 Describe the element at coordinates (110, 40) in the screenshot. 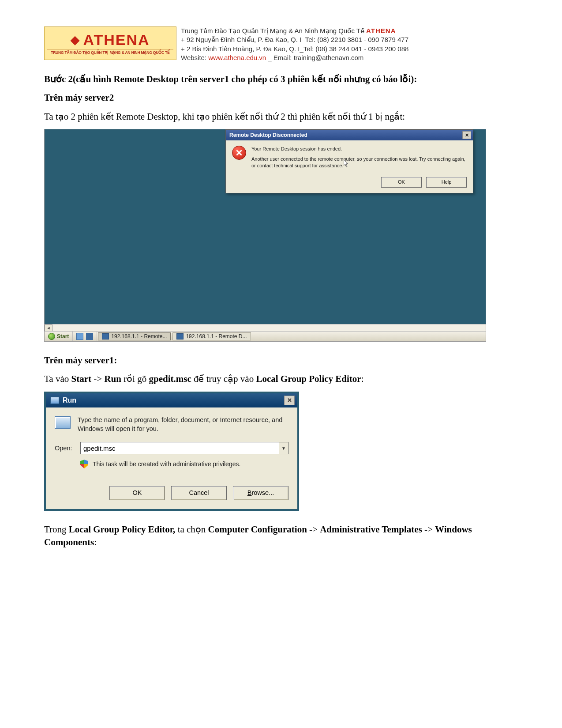

I see `logo: ◆ ATHENA` at that location.